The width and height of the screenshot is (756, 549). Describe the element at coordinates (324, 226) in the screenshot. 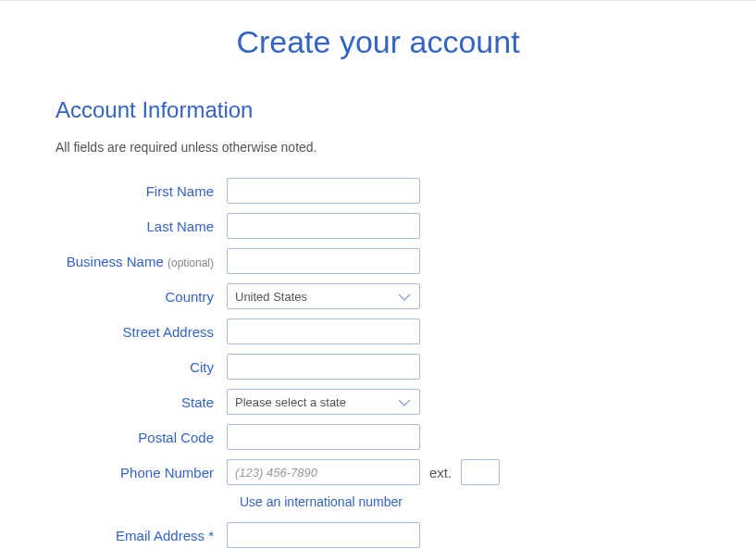

I see `last-name-input` at that location.